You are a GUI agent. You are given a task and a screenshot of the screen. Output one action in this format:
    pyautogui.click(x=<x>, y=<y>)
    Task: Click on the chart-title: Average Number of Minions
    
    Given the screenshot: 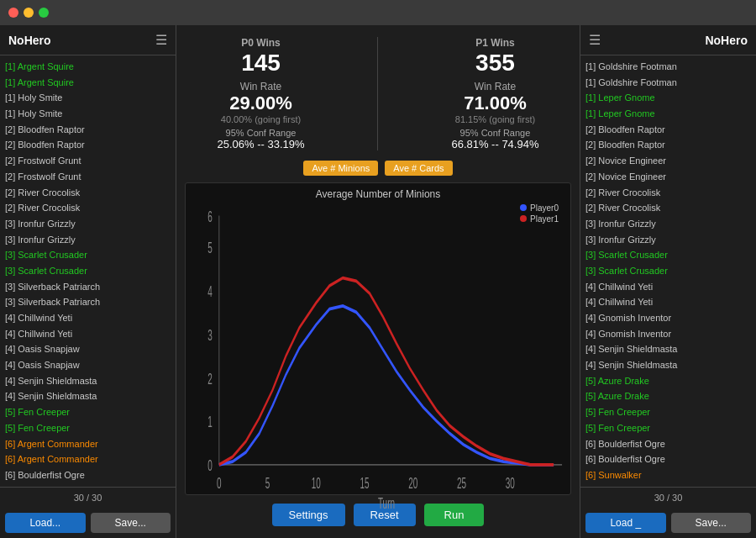 What is the action you would take?
    pyautogui.click(x=378, y=192)
    